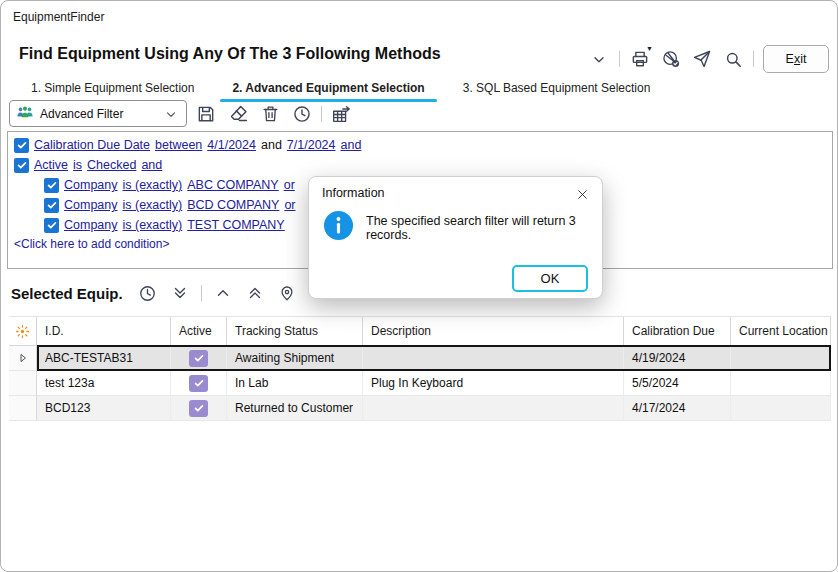 The height and width of the screenshot is (572, 838). I want to click on cell-tracking-status: In Lab, so click(295, 384).